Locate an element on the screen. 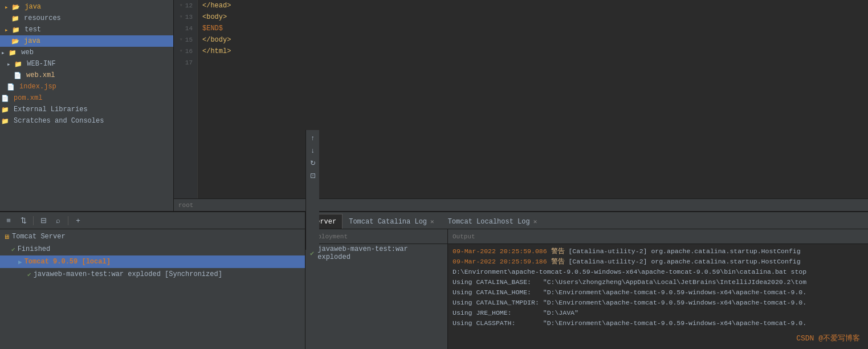 Image resolution: width=868 pixels, height=349 pixels. resources-folder-icon: 📁 is located at coordinates (15, 18).